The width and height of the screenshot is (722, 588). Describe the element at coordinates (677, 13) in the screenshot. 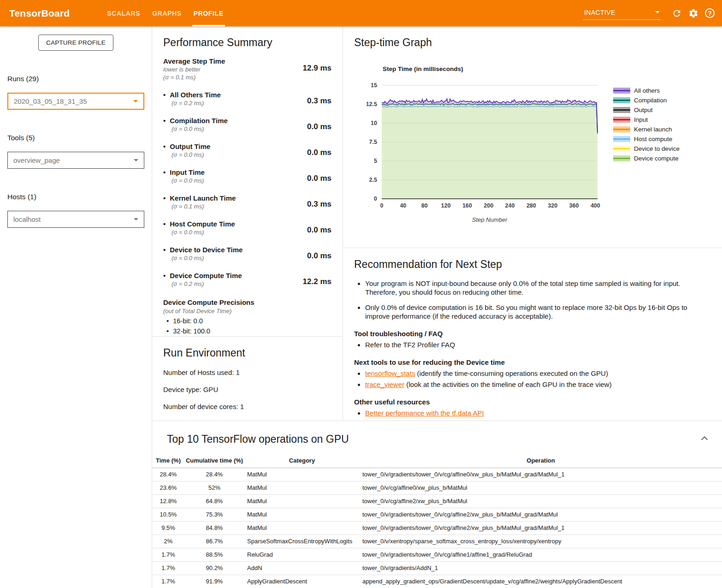

I see `refresh-icon` at that location.